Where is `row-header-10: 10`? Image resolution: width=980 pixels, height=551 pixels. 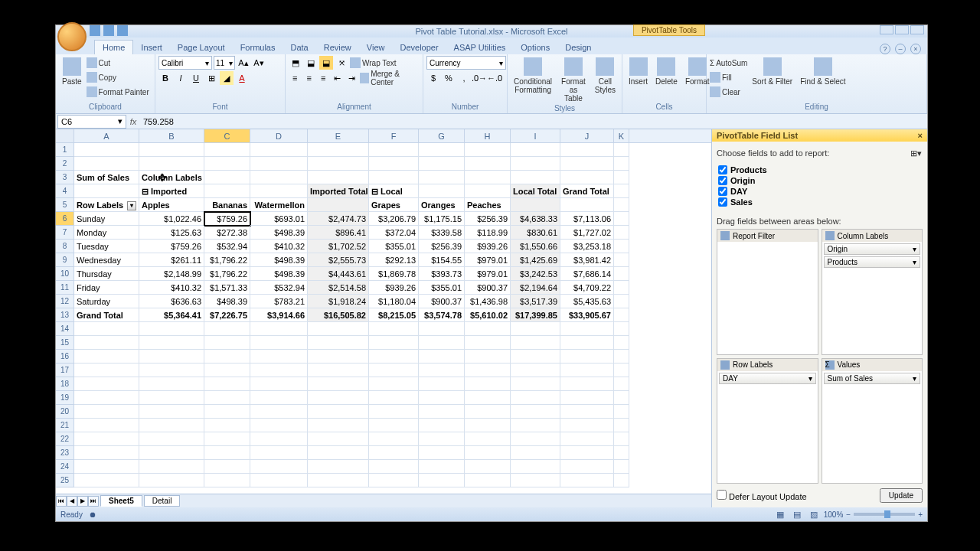 row-header-10: 10 is located at coordinates (65, 274).